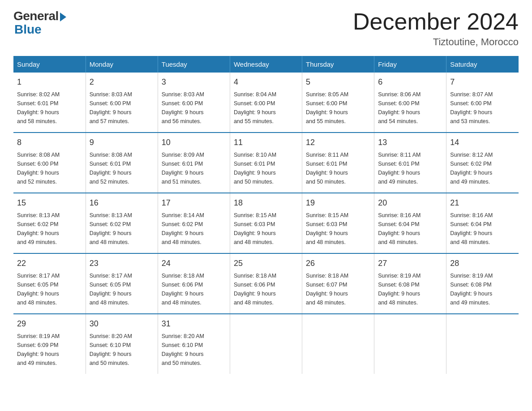 The image size is (532, 411). Describe the element at coordinates (49, 64) in the screenshot. I see `header-sunday: Sunday` at that location.